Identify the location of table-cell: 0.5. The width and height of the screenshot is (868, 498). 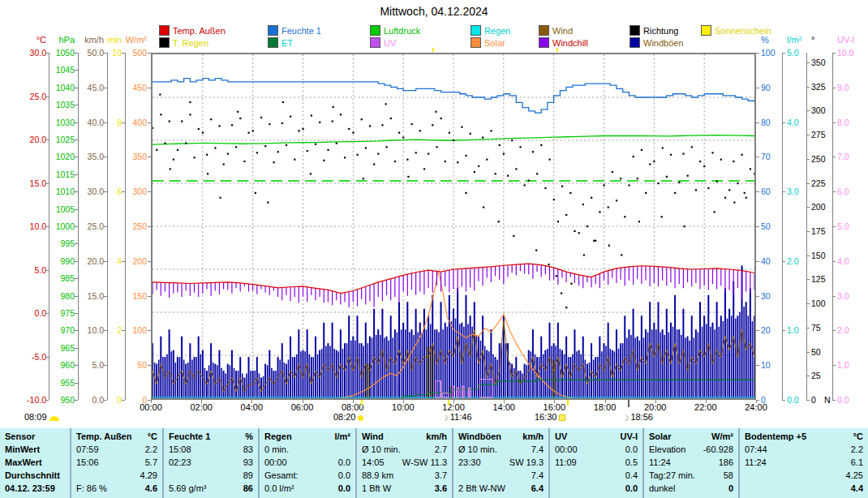
(631, 463).